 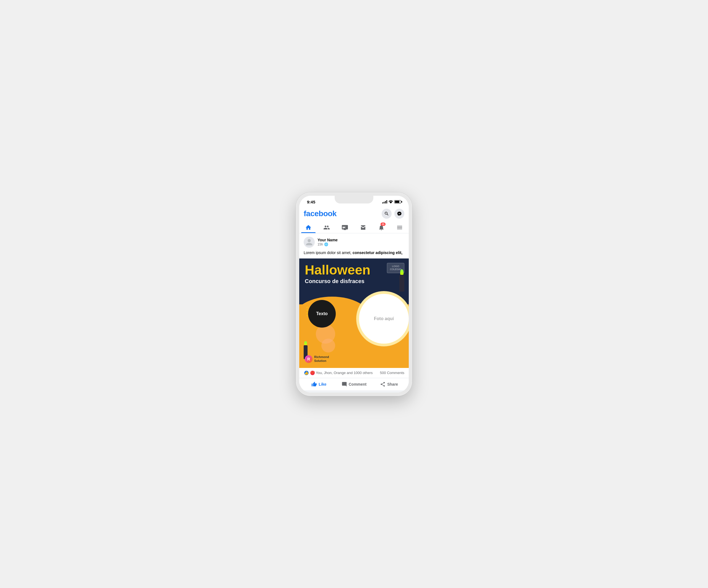 I want to click on candle-body, so click(x=402, y=283).